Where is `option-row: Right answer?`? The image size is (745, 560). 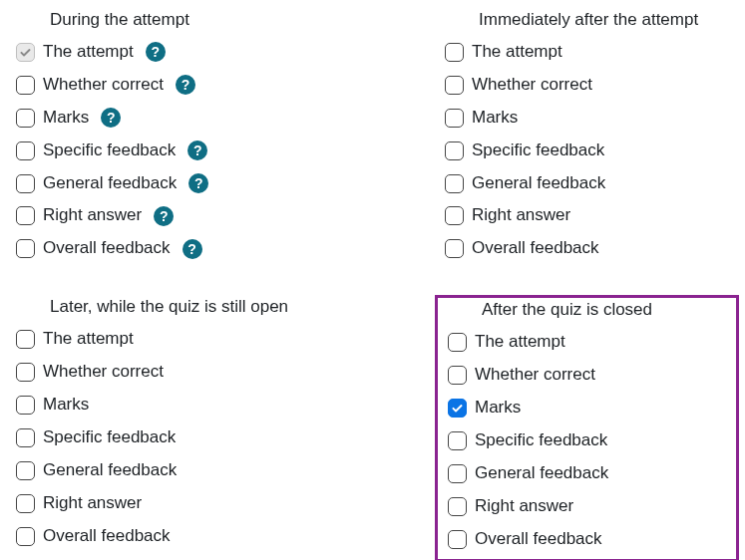 option-row: Right answer? is located at coordinates (220, 215).